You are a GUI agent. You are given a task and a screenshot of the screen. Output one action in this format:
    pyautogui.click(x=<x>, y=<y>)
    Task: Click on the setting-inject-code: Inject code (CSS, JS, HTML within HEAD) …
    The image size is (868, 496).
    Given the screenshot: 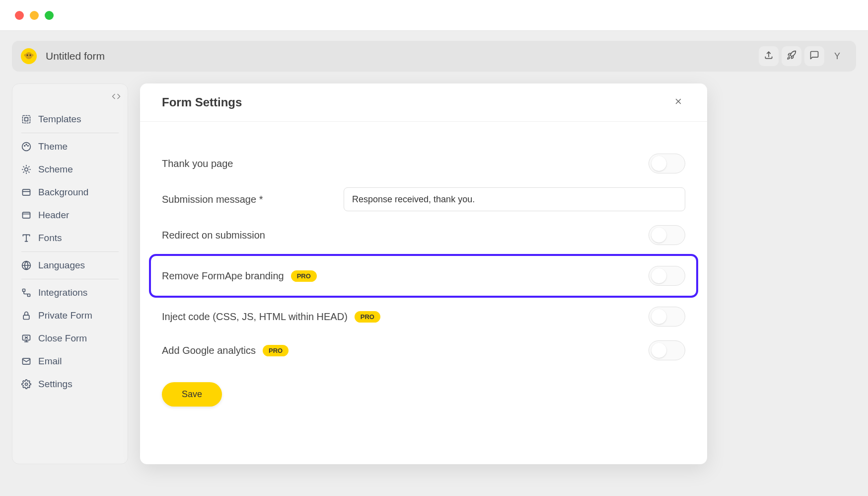 What is the action you would take?
    pyautogui.click(x=424, y=317)
    